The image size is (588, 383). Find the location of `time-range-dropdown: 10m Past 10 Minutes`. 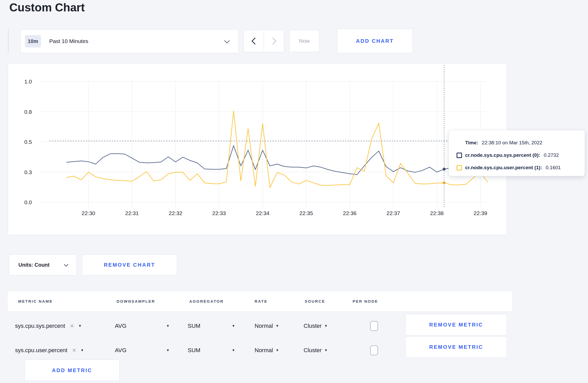

time-range-dropdown: 10m Past 10 Minutes is located at coordinates (130, 41).